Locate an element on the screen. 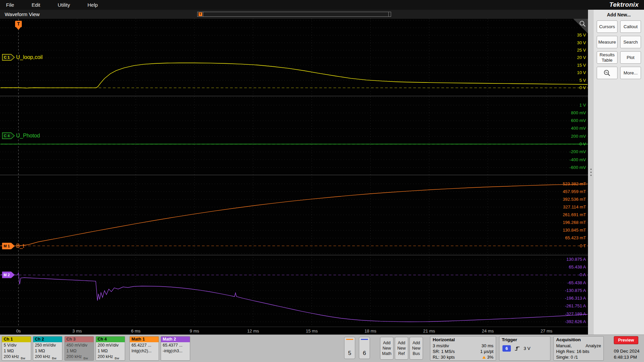 The height and width of the screenshot is (362, 644). panel-row: SR: 1 MS/s1 µs/pt is located at coordinates (463, 351).